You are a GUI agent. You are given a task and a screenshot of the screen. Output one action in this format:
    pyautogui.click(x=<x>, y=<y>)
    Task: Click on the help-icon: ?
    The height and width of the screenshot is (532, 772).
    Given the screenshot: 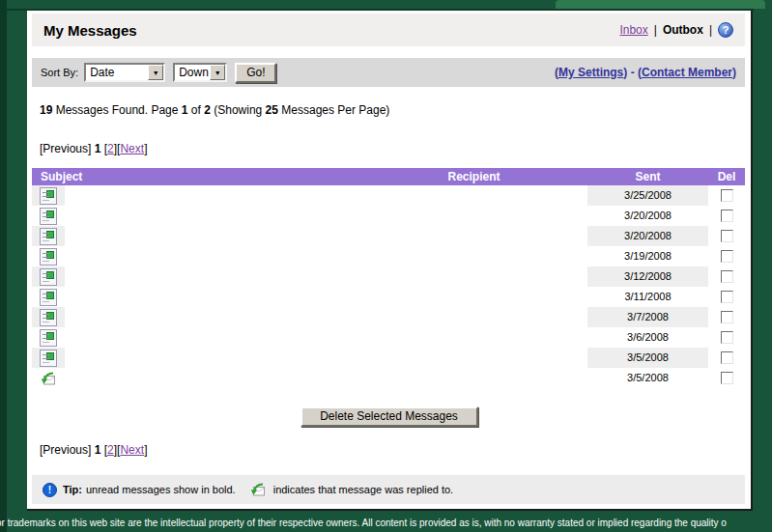 What is the action you would take?
    pyautogui.click(x=726, y=30)
    